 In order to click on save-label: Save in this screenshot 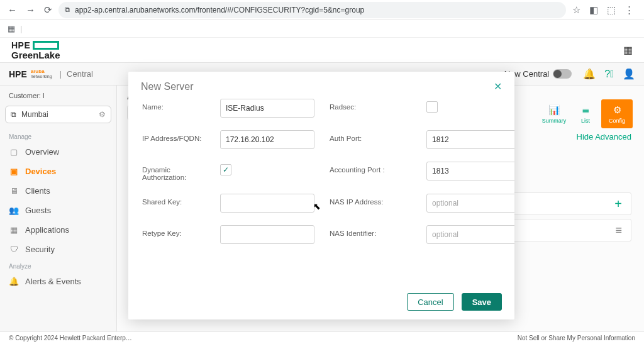, I will do `click(482, 302)`.